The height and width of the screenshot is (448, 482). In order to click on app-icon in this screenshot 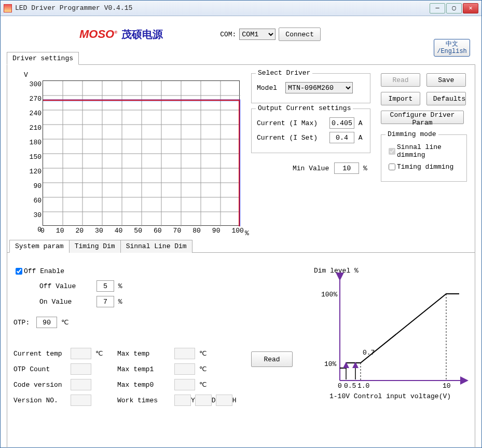, I will do `click(8, 8)`.